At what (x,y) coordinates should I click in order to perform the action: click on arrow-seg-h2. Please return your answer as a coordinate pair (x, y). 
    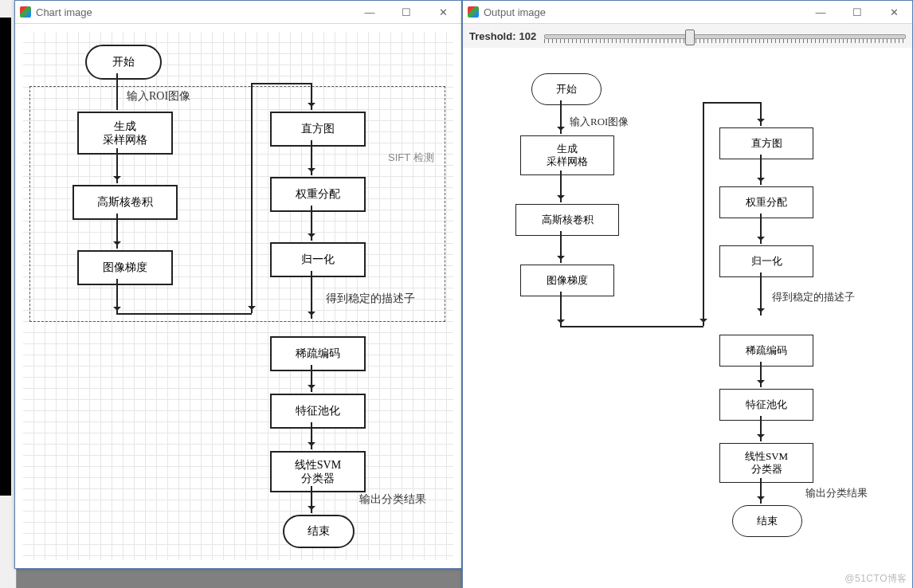
    Looking at the image, I should click on (280, 84).